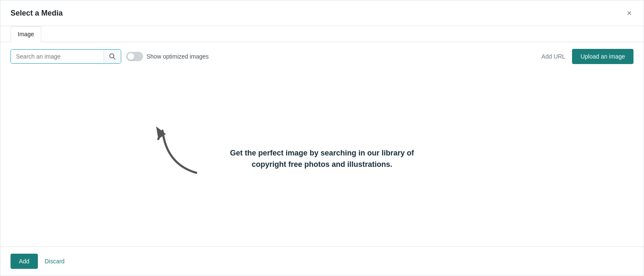  Describe the element at coordinates (57, 56) in the screenshot. I see `search-input` at that location.